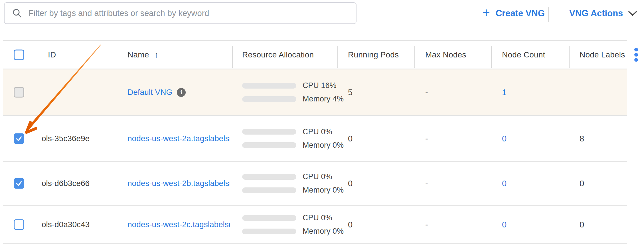 This screenshot has width=644, height=244. Describe the element at coordinates (520, 13) in the screenshot. I see `create-vng-label: Create VNG` at that location.